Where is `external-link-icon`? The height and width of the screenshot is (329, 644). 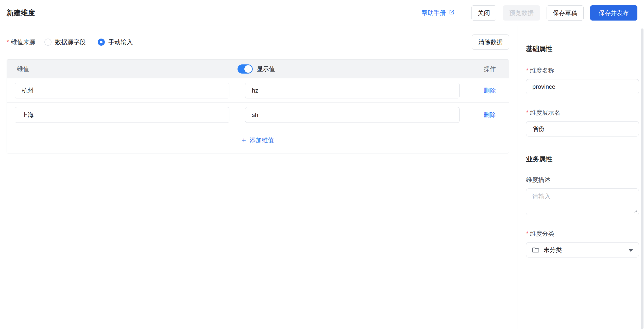 external-link-icon is located at coordinates (452, 13).